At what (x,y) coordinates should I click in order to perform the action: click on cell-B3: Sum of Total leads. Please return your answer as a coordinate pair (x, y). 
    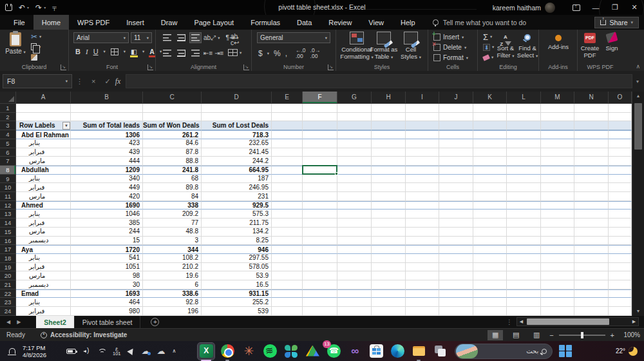
    Looking at the image, I should click on (107, 126).